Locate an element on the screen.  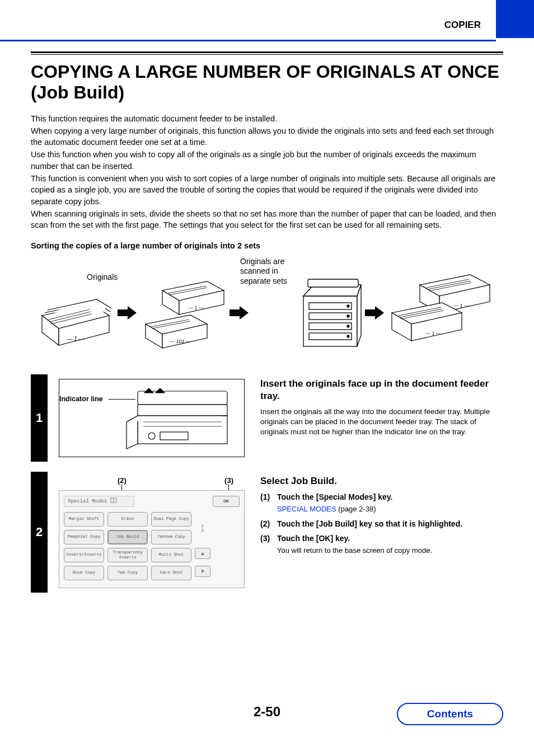
card-shot-button: Card Shot is located at coordinates (171, 573).